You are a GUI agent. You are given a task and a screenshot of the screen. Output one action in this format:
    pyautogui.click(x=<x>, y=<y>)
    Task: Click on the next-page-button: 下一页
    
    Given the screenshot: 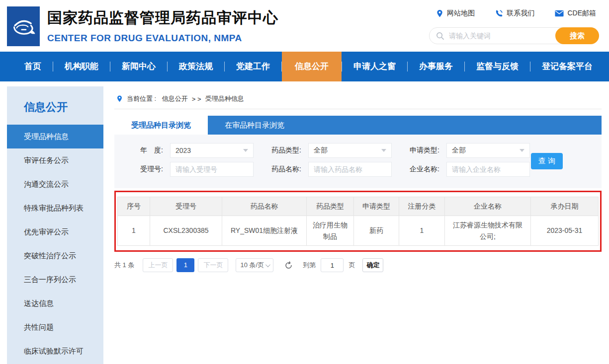 What is the action you would take?
    pyautogui.click(x=213, y=265)
    